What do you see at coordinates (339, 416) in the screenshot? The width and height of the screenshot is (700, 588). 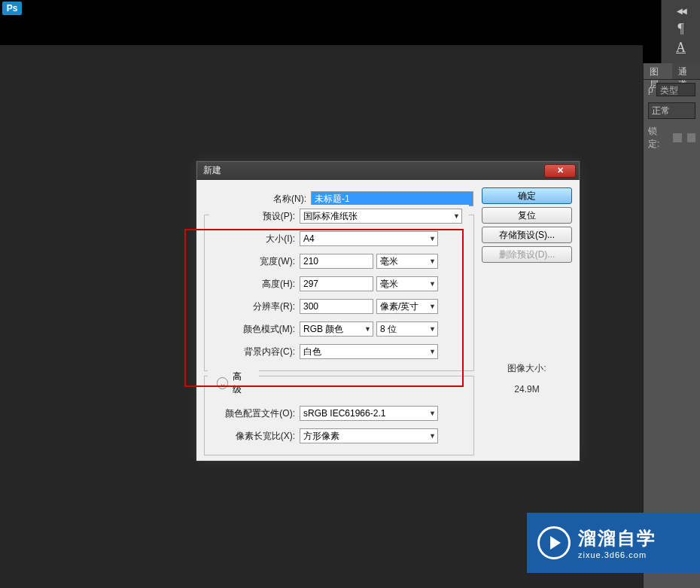 I see `advanced-fieldset: ⌵ 高级 颜色配置文件(O): sRGB IEC61966-2.1▼ 像素长宽比…` at bounding box center [339, 416].